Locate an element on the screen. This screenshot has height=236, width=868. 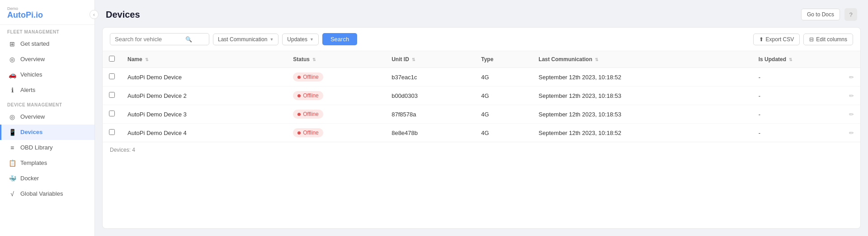
table-row: AutoPi Demo Device 2 Offline b00d0303 4G… is located at coordinates (481, 96).